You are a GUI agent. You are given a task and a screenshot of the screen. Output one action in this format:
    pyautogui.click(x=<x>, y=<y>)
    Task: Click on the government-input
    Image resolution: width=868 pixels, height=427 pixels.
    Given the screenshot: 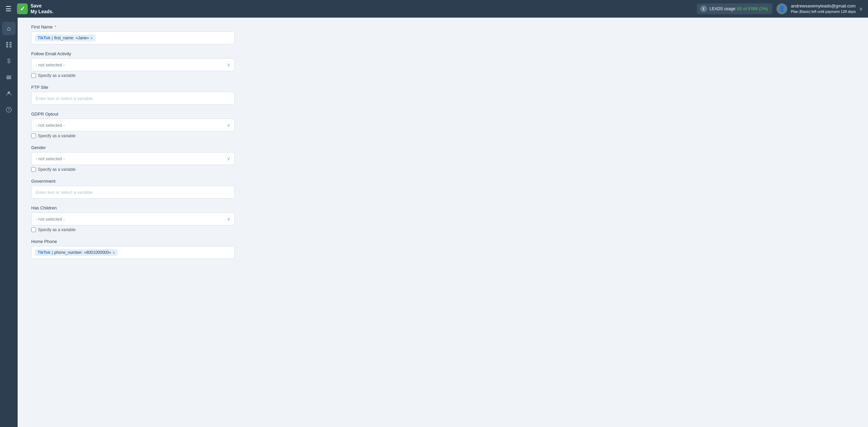 What is the action you would take?
    pyautogui.click(x=133, y=192)
    